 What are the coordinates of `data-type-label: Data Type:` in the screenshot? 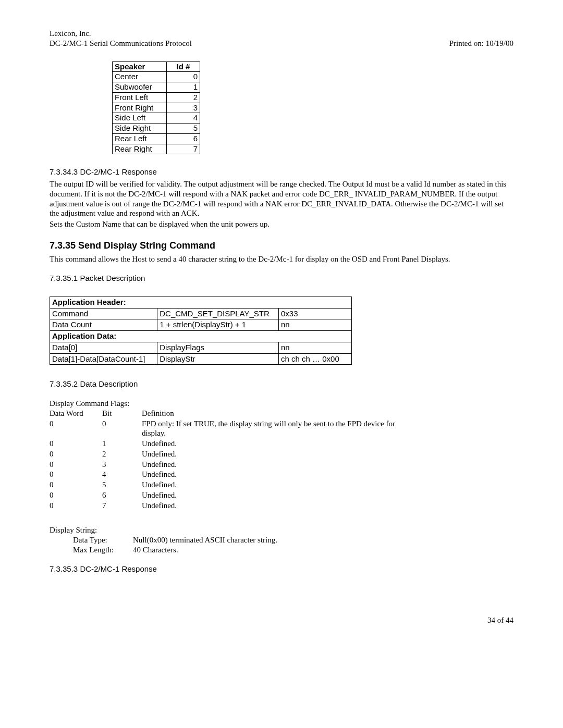 It's located at (103, 540).